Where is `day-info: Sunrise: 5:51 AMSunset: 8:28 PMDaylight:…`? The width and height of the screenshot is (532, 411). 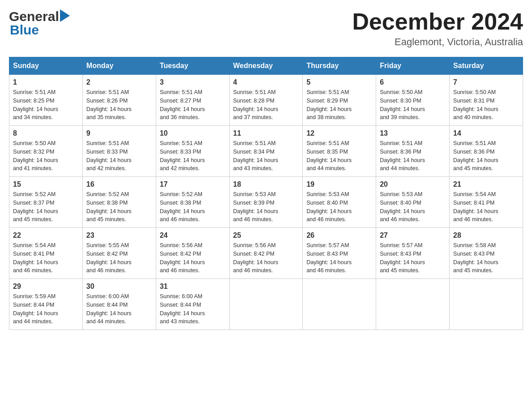 day-info: Sunrise: 5:51 AMSunset: 8:28 PMDaylight:… is located at coordinates (266, 105).